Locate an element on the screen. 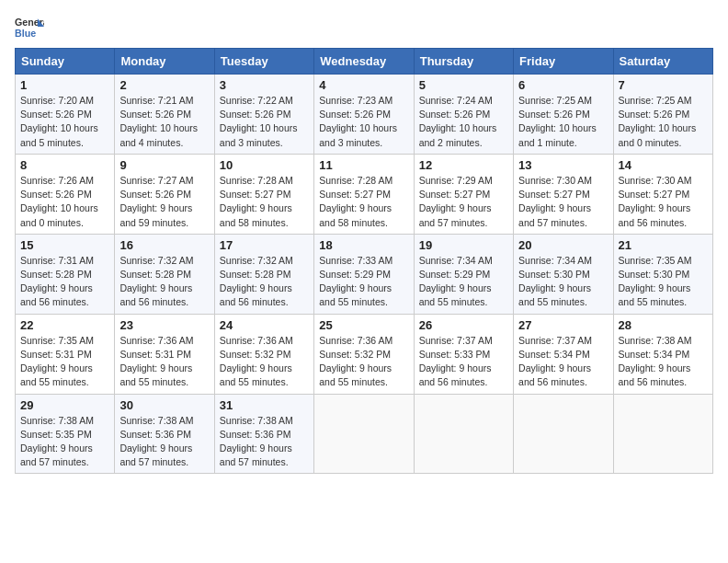 The image size is (728, 563). day-number: 14 is located at coordinates (664, 166).